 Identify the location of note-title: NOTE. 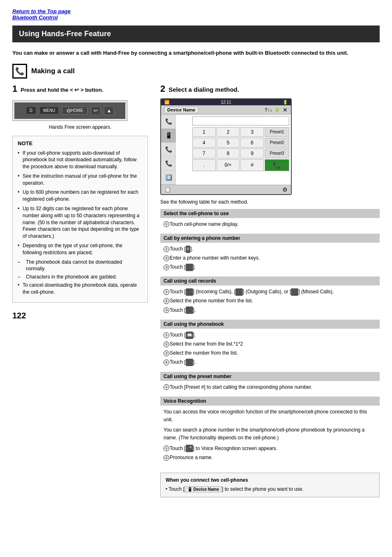
(80, 143).